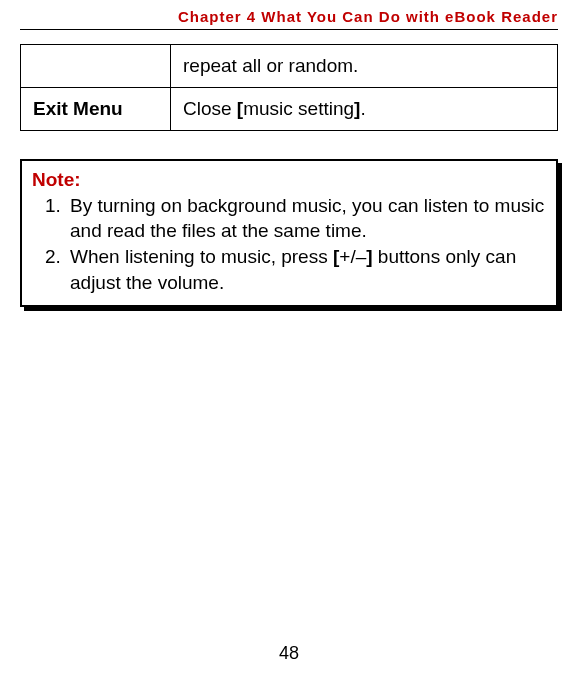 Image resolution: width=578 pixels, height=676 pixels. I want to click on row2-mid: music setting, so click(298, 108).